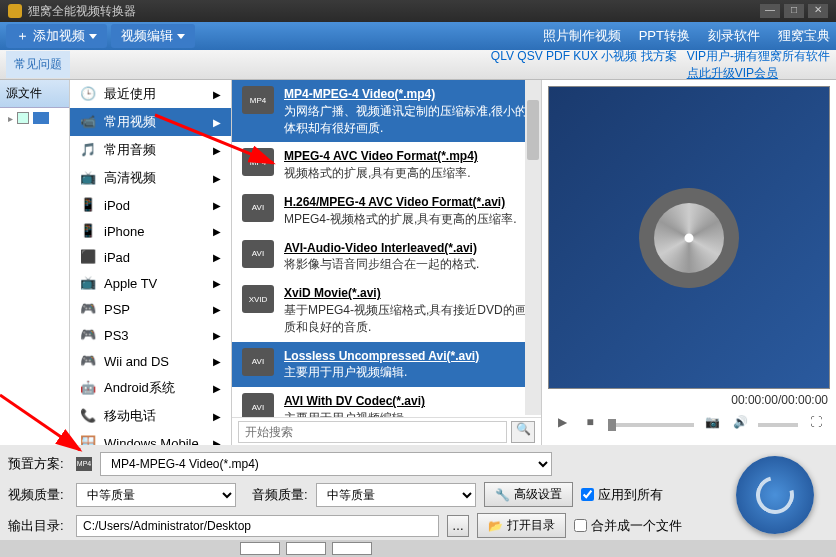 This screenshot has height=557, width=836. I want to click on category-label: iPhone, so click(124, 232).